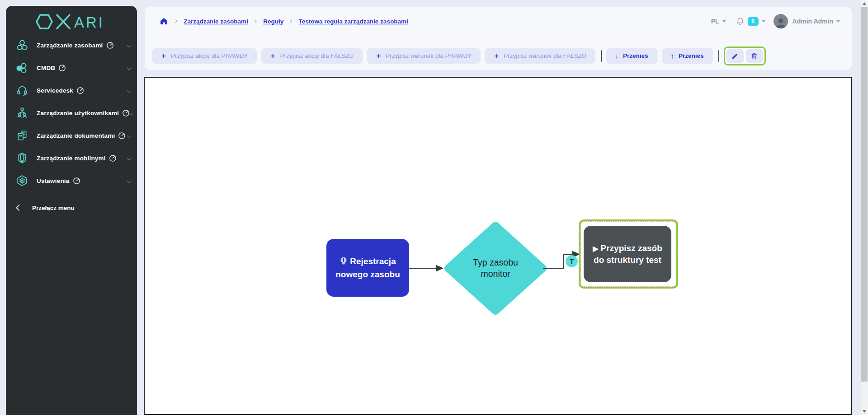 The width and height of the screenshot is (868, 415). What do you see at coordinates (22, 90) in the screenshot?
I see `servicedesk-icon` at bounding box center [22, 90].